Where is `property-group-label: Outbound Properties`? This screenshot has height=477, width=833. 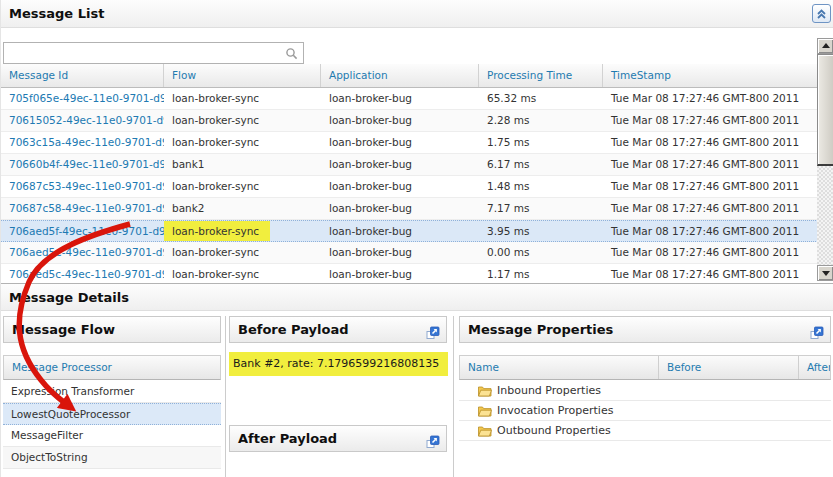
property-group-label: Outbound Properties is located at coordinates (554, 430).